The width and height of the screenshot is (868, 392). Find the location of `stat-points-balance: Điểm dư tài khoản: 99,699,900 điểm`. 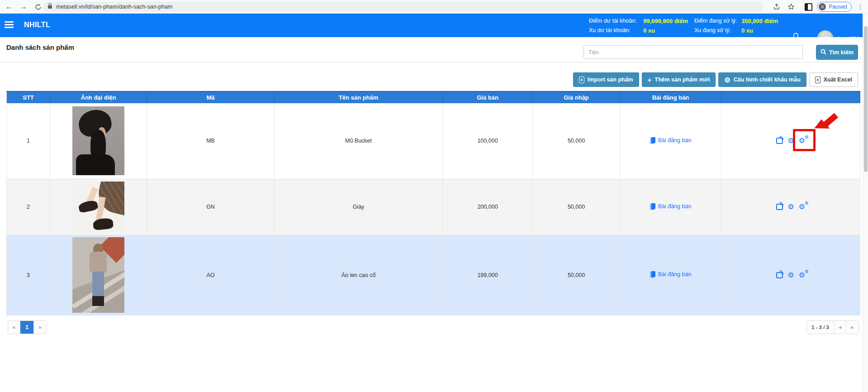

stat-points-balance: Điểm dư tài khoản: 99,699,900 điểm is located at coordinates (639, 21).